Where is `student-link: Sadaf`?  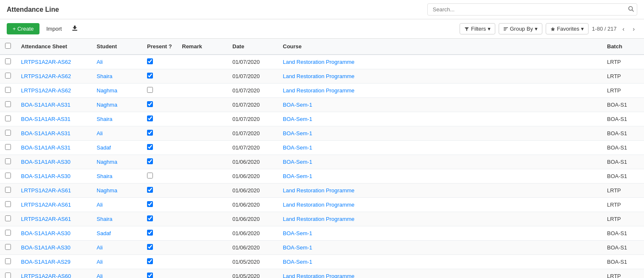
student-link: Sadaf is located at coordinates (104, 148).